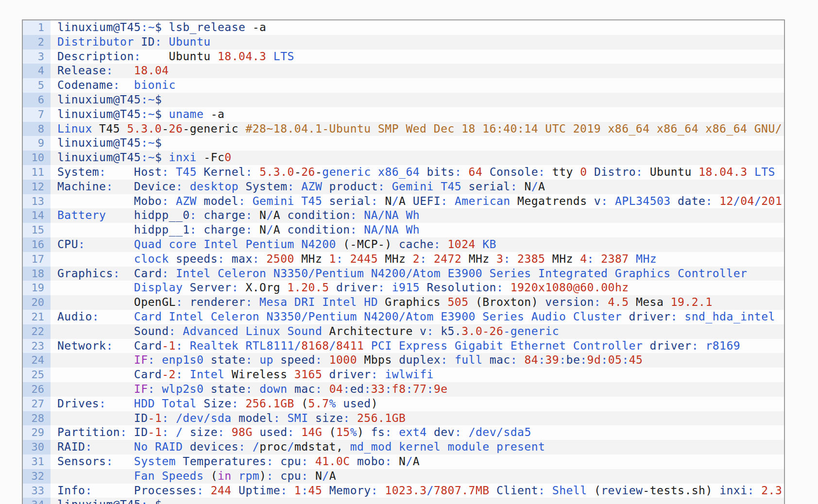 This screenshot has width=818, height=504. Describe the element at coordinates (403, 288) in the screenshot. I see `code-line: 19 Display Server: X.Org 1.20.5 driver: …` at that location.